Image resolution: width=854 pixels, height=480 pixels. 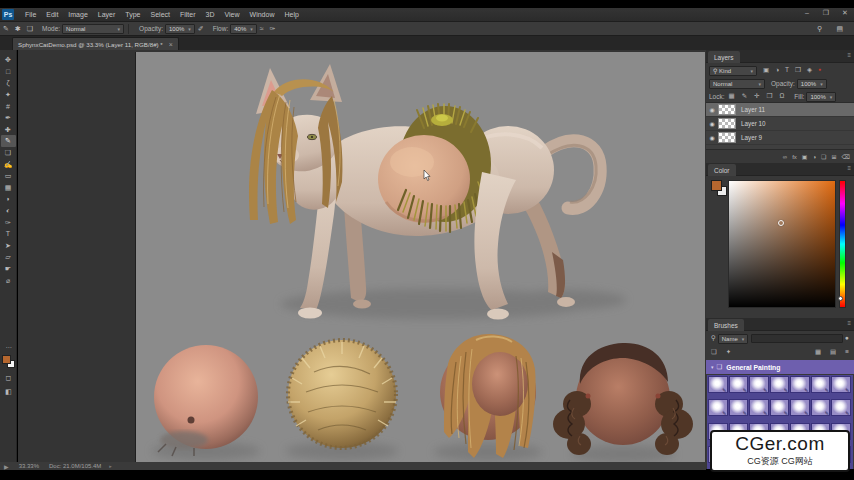 What do you see at coordinates (232, 14) in the screenshot?
I see `menu-view: View` at bounding box center [232, 14].